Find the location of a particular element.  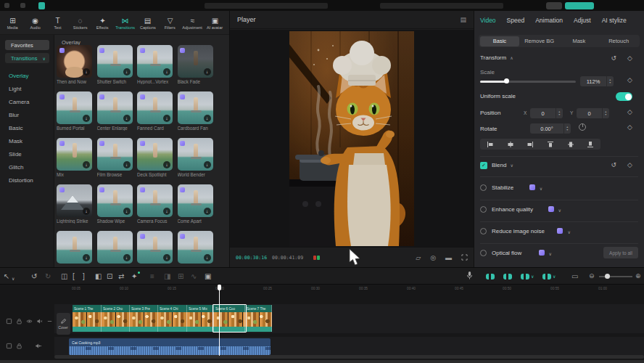

toolbar-item-adjustment: ≈Adjustment is located at coordinates (193, 23).